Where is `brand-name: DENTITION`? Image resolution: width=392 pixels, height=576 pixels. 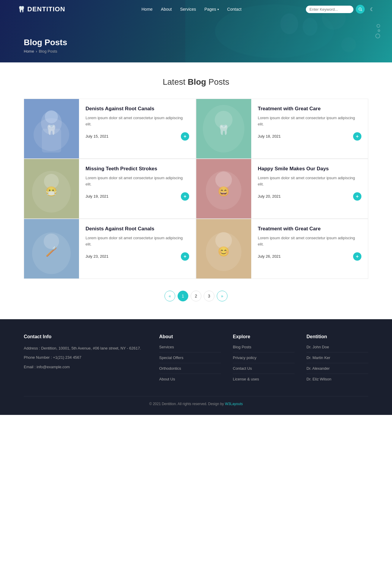 brand-name: DENTITION is located at coordinates (46, 9).